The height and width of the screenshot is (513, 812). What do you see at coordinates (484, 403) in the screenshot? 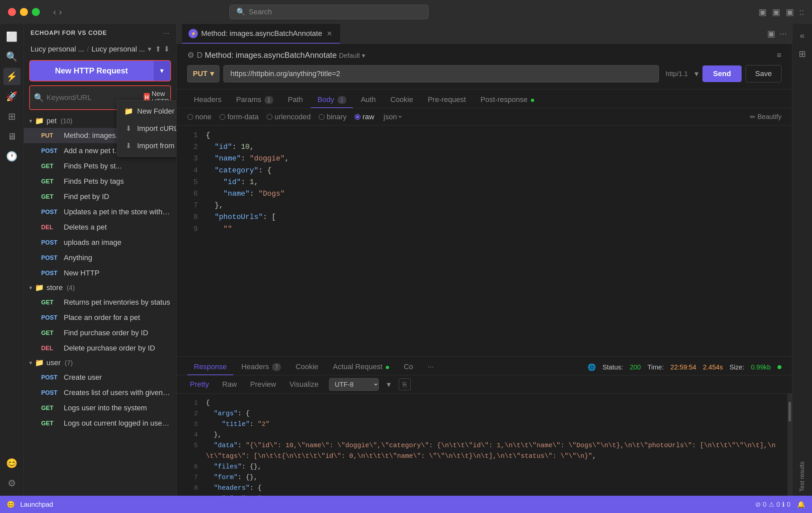
I see `resp-line-1: 1 {` at bounding box center [484, 403].